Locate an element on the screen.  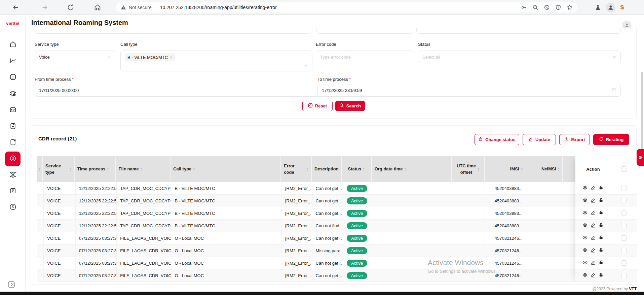
sidebar-item-analytics is located at coordinates (13, 61).